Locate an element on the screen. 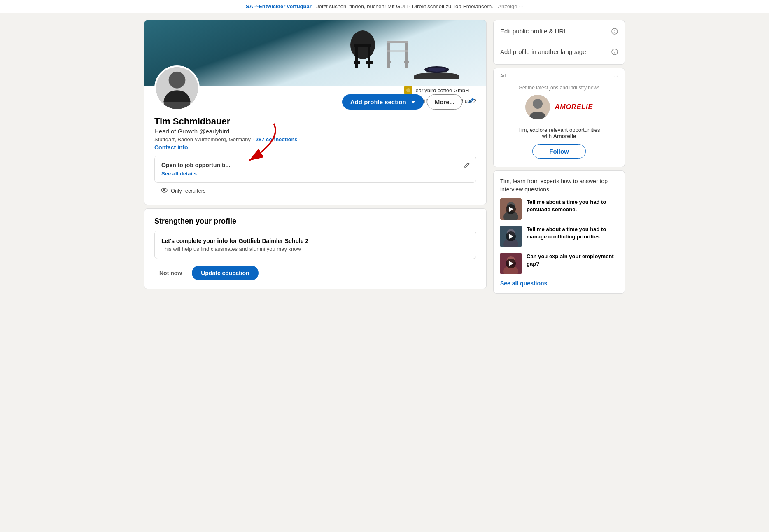 The width and height of the screenshot is (769, 532). edit-pencil-button is located at coordinates (471, 102).